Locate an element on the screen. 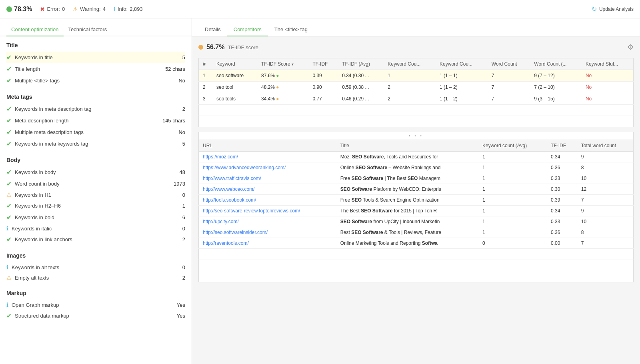 This screenshot has width=640, height=364. url-link: https://moz.com/ is located at coordinates (220, 157).